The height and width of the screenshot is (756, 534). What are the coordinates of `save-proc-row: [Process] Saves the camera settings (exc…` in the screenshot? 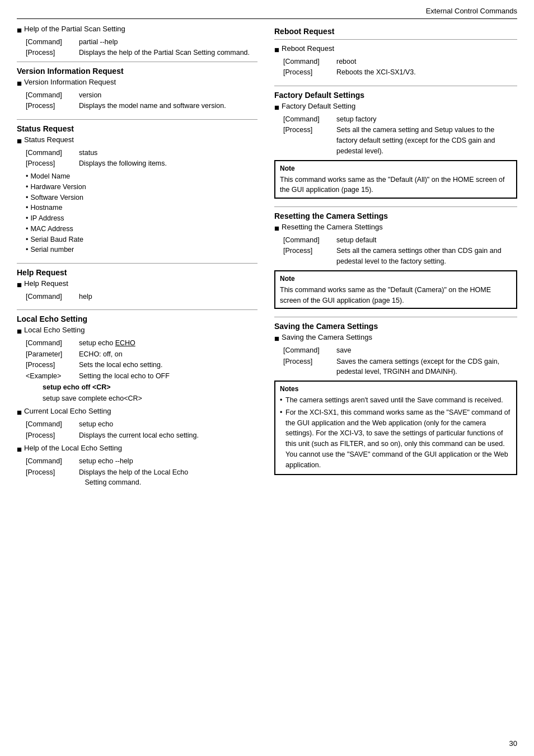 It's located at (400, 367).